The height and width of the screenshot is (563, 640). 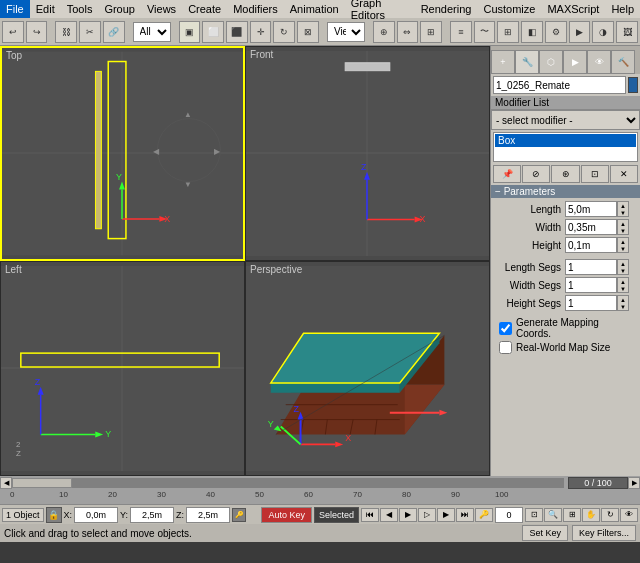 I want to click on hscroll-track, so click(x=288, y=483).